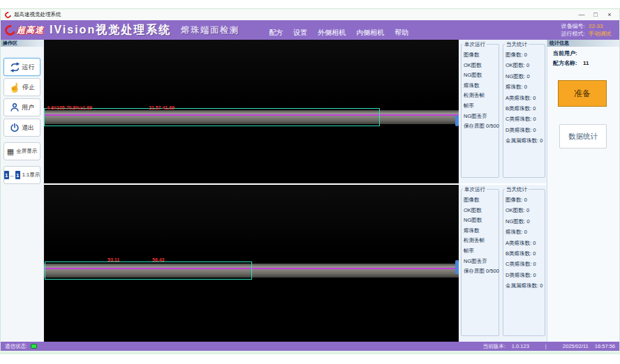 The width and height of the screenshot is (620, 364). I want to click on app-header: 超高速 IVision视觉处理系统 熔珠端面检测 配方设置外侧相机内侧相机帮助 …, so click(310, 30).